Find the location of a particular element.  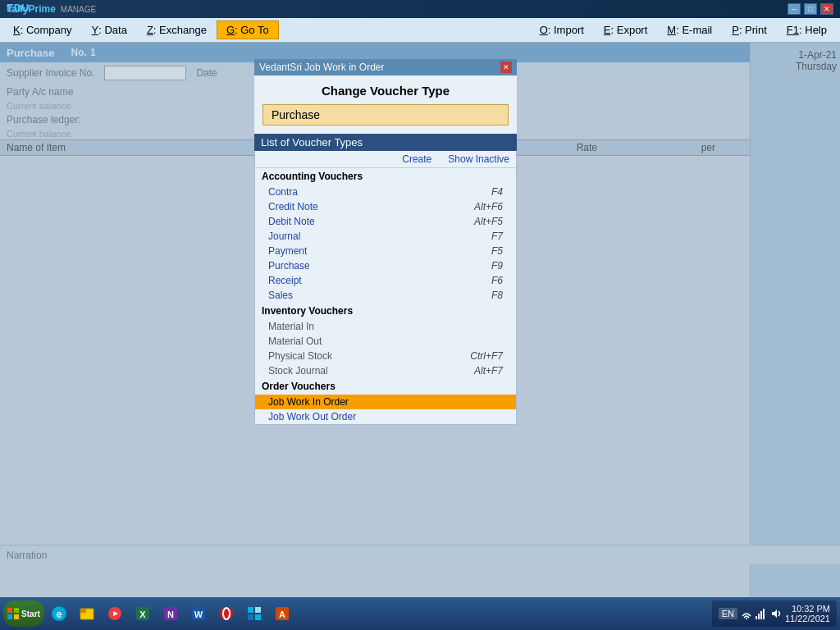

voucher-item-journal: JournalF7 is located at coordinates (386, 236).